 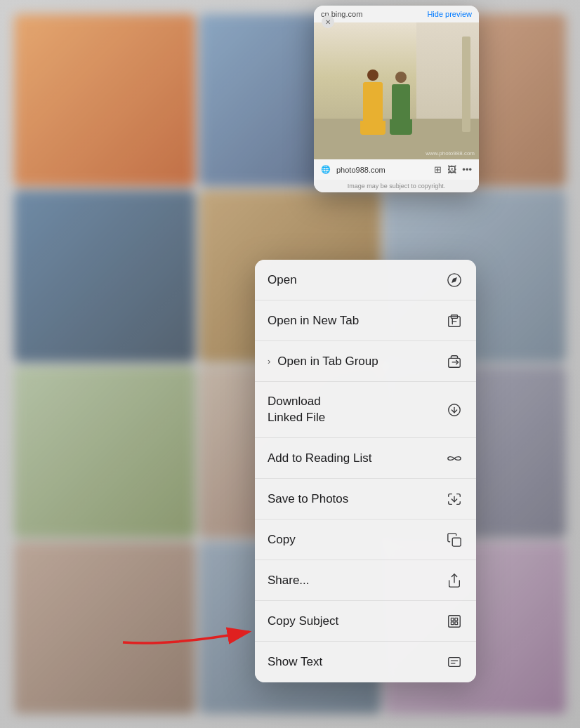 I want to click on link-preview-card: cn.bing.com Hide preview www.photo988.co…, so click(x=396, y=99).